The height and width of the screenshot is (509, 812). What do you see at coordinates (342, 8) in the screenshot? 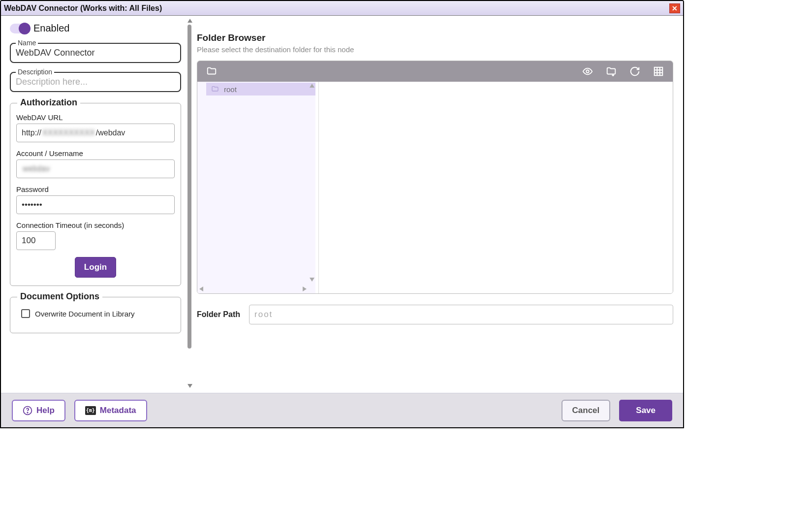
I see `titlebar: WebDAV Connector (Works with: All Files)…` at bounding box center [342, 8].